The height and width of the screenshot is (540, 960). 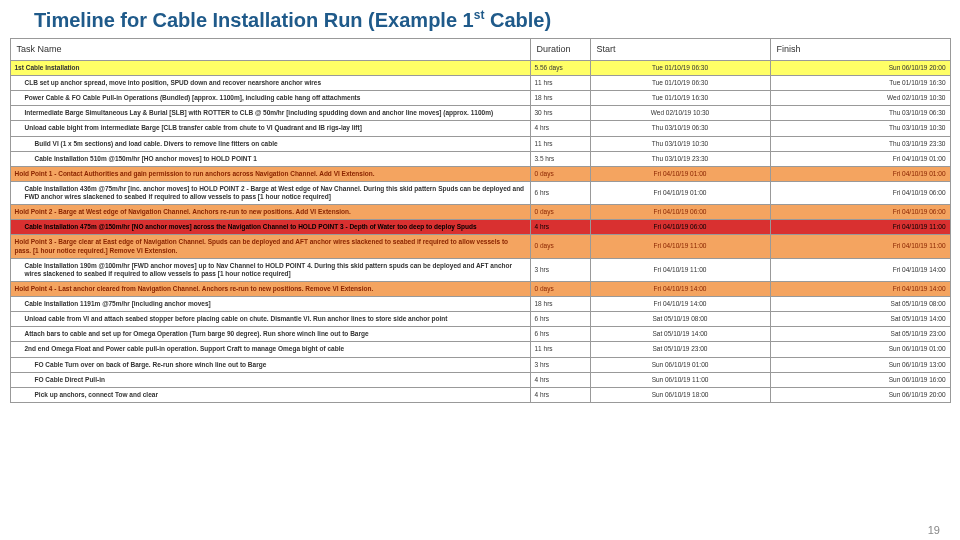 What do you see at coordinates (860, 84) in the screenshot?
I see `cell-finish: Tue 01/10/19 16:30` at bounding box center [860, 84].